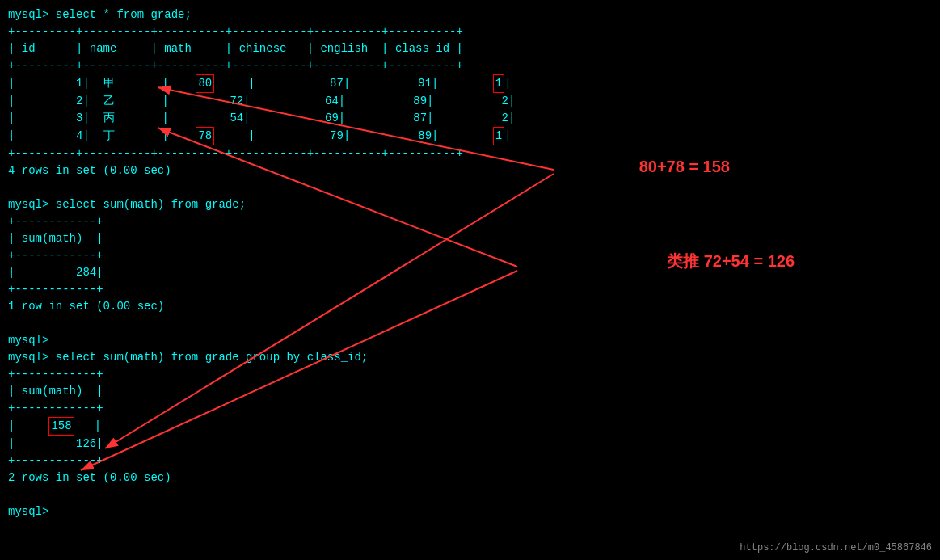 The image size is (940, 560). Describe the element at coordinates (470, 15) in the screenshot. I see `query-1-line: mysql> select * from grade;` at that location.